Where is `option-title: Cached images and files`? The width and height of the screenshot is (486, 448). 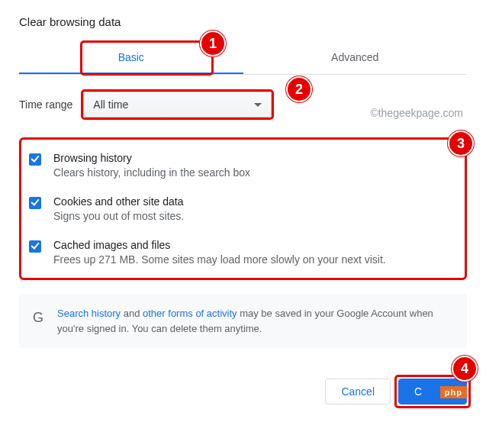
option-title: Cached images and files is located at coordinates (220, 245).